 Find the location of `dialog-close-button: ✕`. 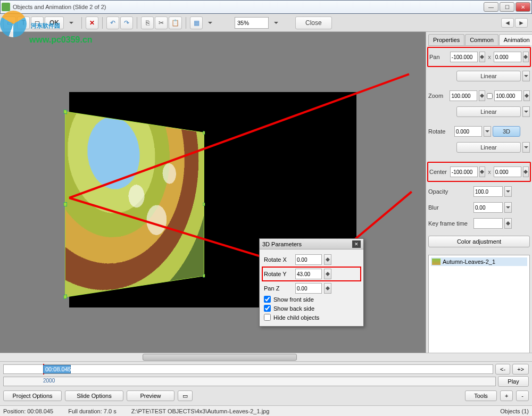

dialog-close-button: ✕ is located at coordinates (356, 244).